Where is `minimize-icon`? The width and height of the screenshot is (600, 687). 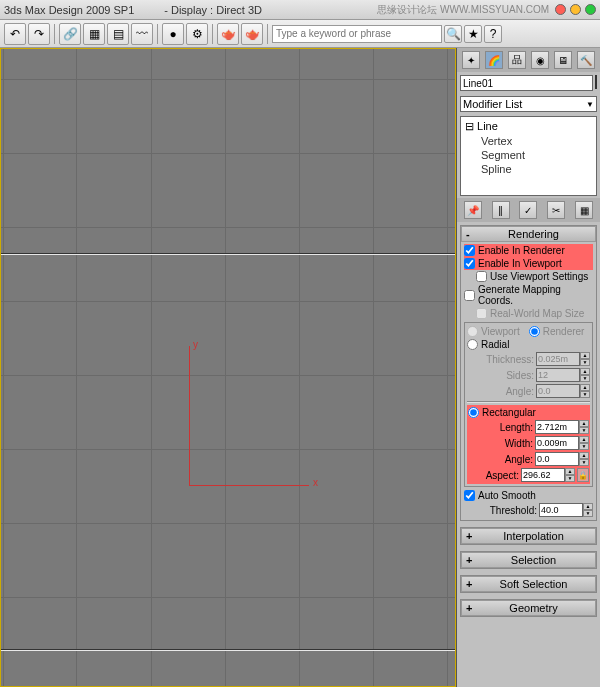 minimize-icon is located at coordinates (576, 10).